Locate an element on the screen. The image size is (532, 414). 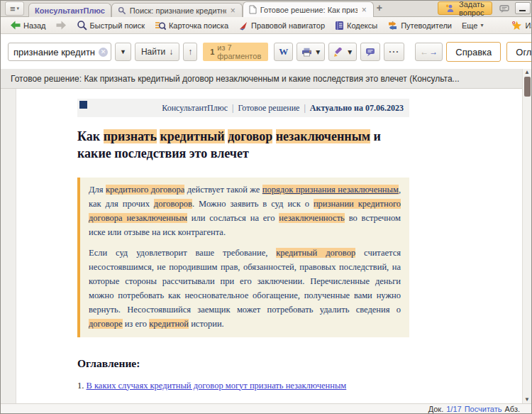
toc-heading: Оглавление: is located at coordinates (243, 364).